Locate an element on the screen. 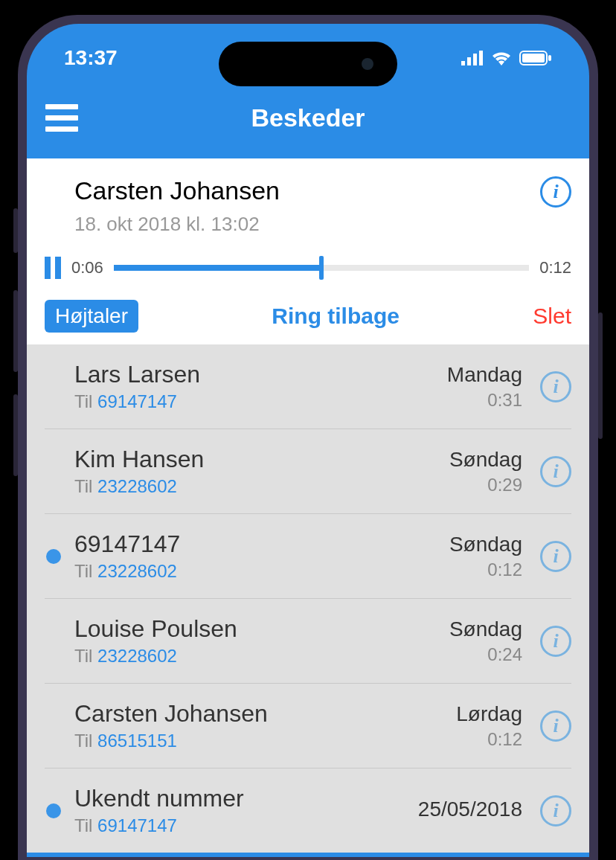 The width and height of the screenshot is (616, 860). message-duration: 0:24 is located at coordinates (486, 655).